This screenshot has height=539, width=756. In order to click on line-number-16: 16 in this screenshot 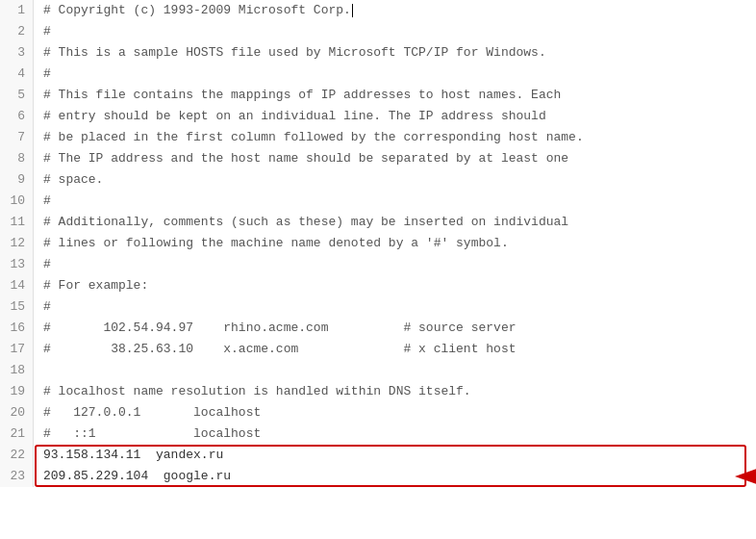, I will do `click(17, 328)`.